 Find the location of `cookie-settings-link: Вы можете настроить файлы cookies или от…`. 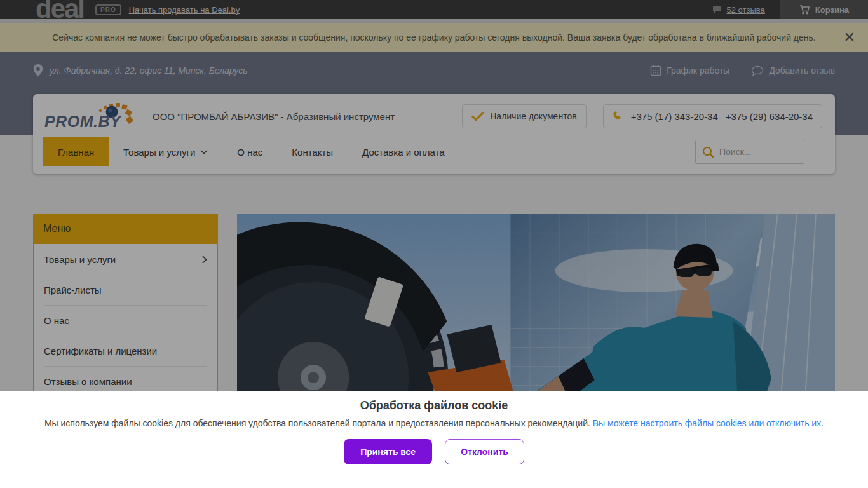

cookie-settings-link: Вы можете настроить файлы cookies или от… is located at coordinates (708, 423).